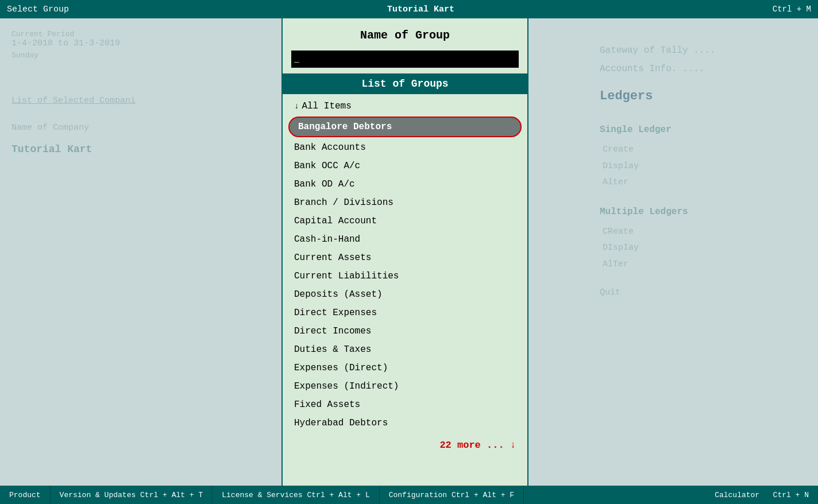 Image resolution: width=818 pixels, height=504 pixels. I want to click on calculator-label: Calculator, so click(737, 495).